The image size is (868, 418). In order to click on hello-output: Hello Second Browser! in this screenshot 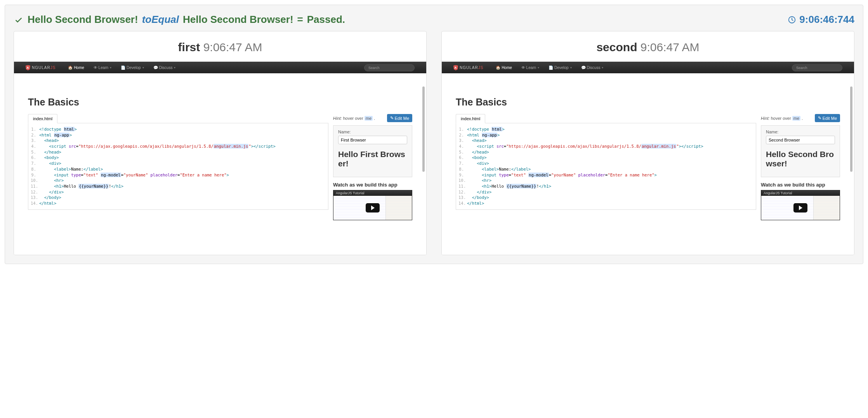, I will do `click(800, 159)`.